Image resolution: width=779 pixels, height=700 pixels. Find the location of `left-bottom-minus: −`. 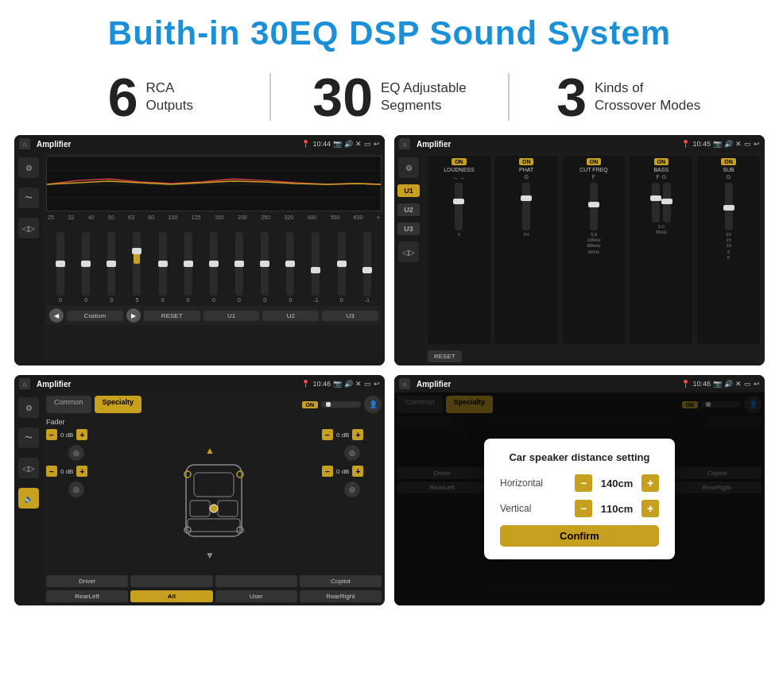

left-bottom-minus: − is located at coordinates (52, 471).